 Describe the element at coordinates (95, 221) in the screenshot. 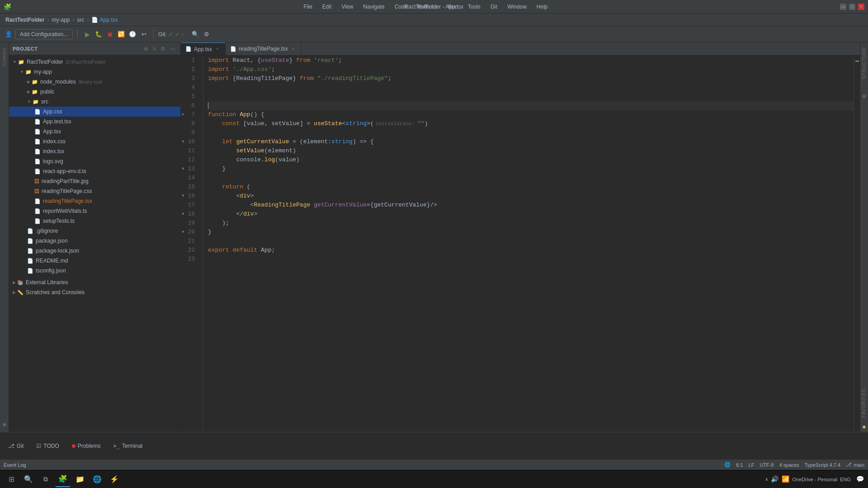

I see `tree-item-setuptests: 📄 setupTests.ts` at that location.